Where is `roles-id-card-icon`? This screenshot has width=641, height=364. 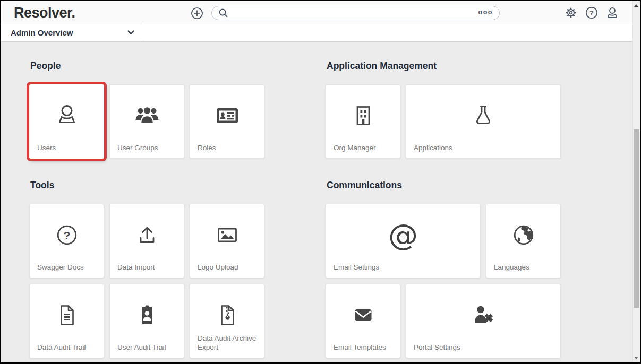
roles-id-card-icon is located at coordinates (227, 116).